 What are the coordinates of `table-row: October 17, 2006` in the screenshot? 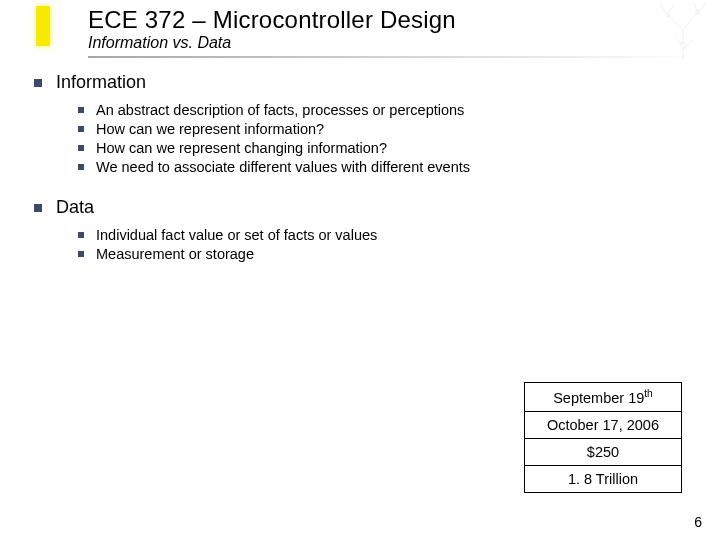 It's located at (602, 424).